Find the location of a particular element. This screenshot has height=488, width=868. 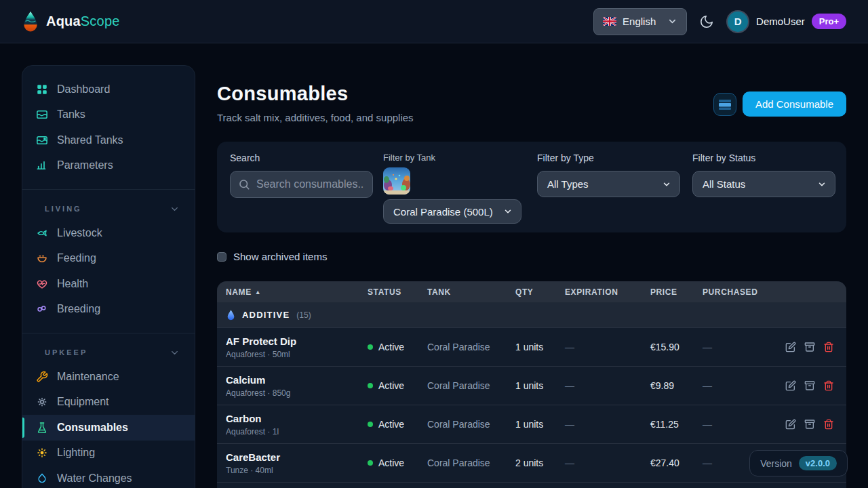

avatar: D is located at coordinates (738, 22).